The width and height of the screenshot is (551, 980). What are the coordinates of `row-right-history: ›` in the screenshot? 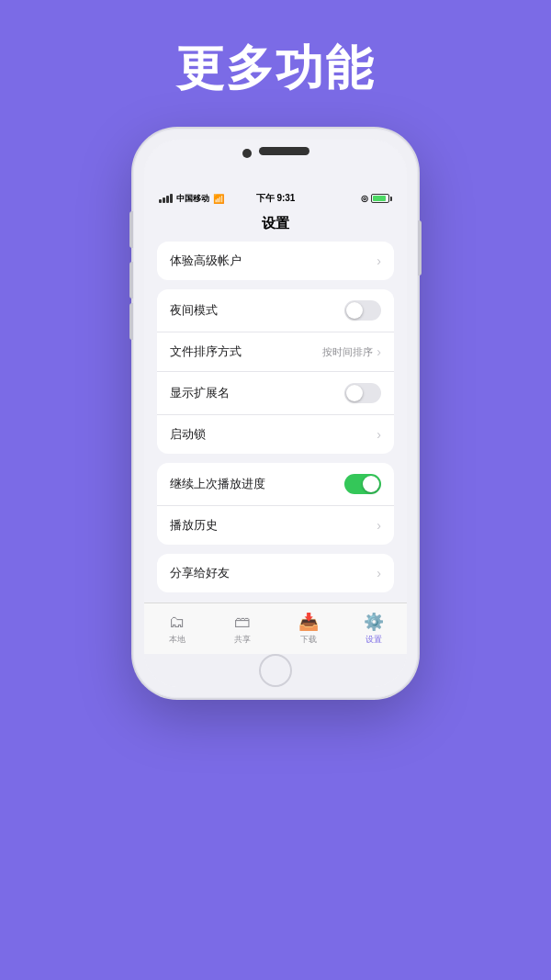 It's located at (378, 525).